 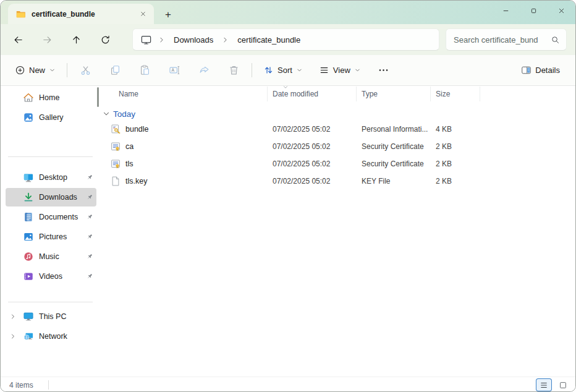 I want to click on refresh-icon, so click(x=105, y=40).